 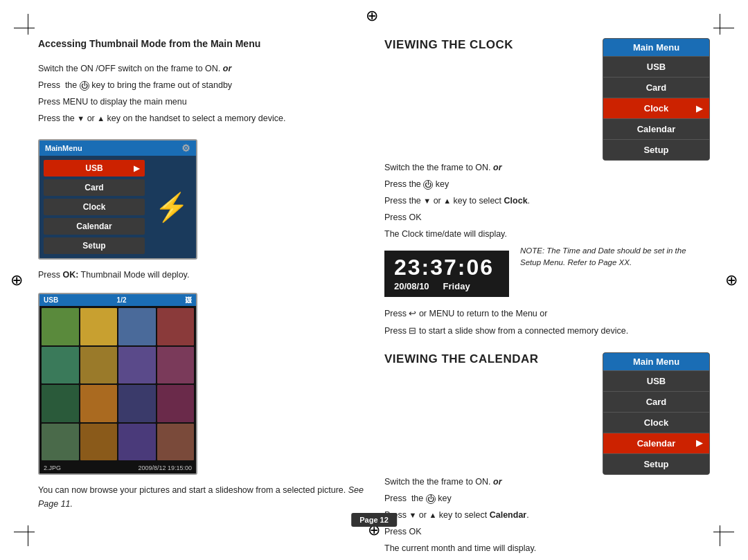 What do you see at coordinates (201, 95) in the screenshot?
I see `left-section-body: Switch the ON /OFF switch on the frame t…` at bounding box center [201, 95].